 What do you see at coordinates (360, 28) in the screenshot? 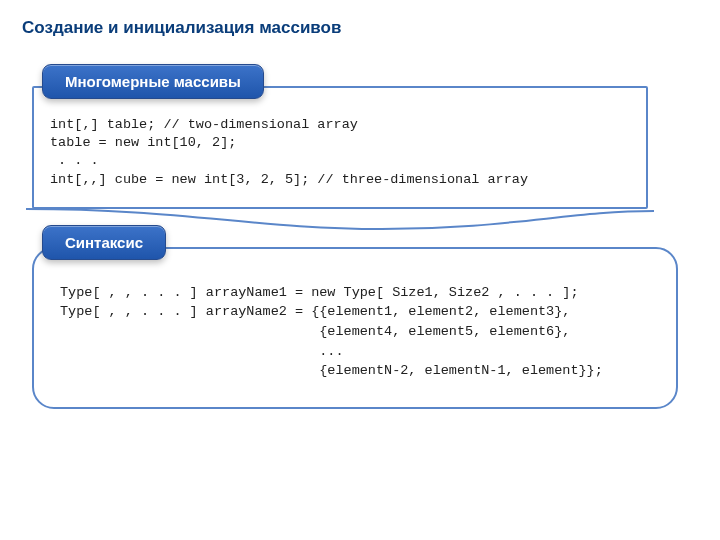
I see `page-title: Создание и инициализация массивов` at bounding box center [360, 28].